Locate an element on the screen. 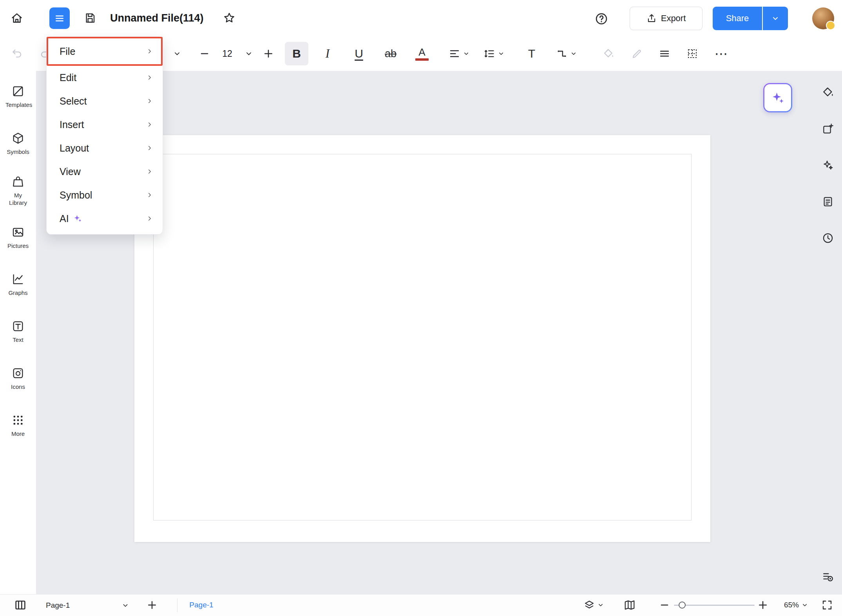  document-title: Unnamed File(114) is located at coordinates (157, 18).